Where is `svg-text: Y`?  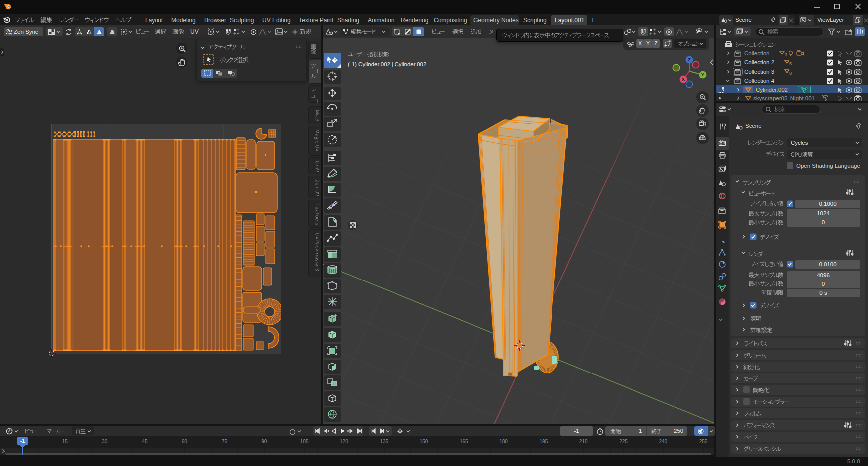 svg-text: Y is located at coordinates (703, 75).